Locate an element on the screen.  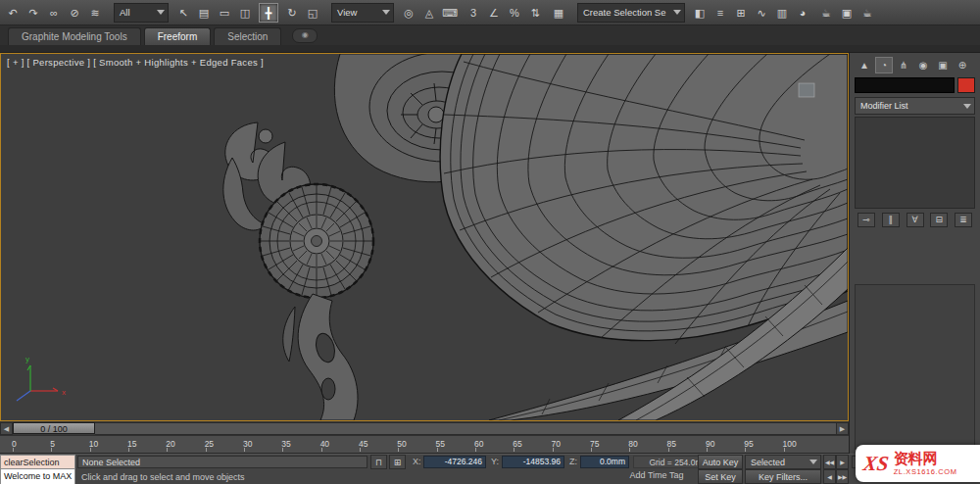
modify-tab-icon: ◔ is located at coordinates (884, 65).